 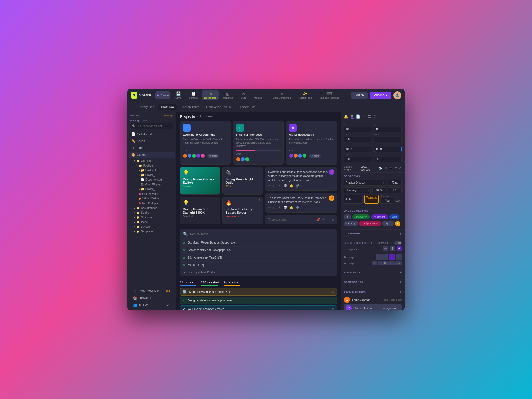 What do you see at coordinates (401, 234) in the screenshot?
I see `customers-add-icon: +` at bounding box center [401, 234].